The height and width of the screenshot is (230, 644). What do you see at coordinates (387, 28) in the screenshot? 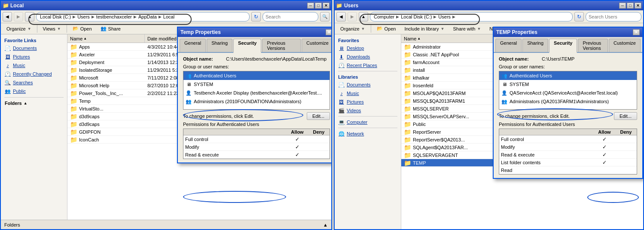
I see `open-menu-right: 📂 Open` at bounding box center [387, 28].